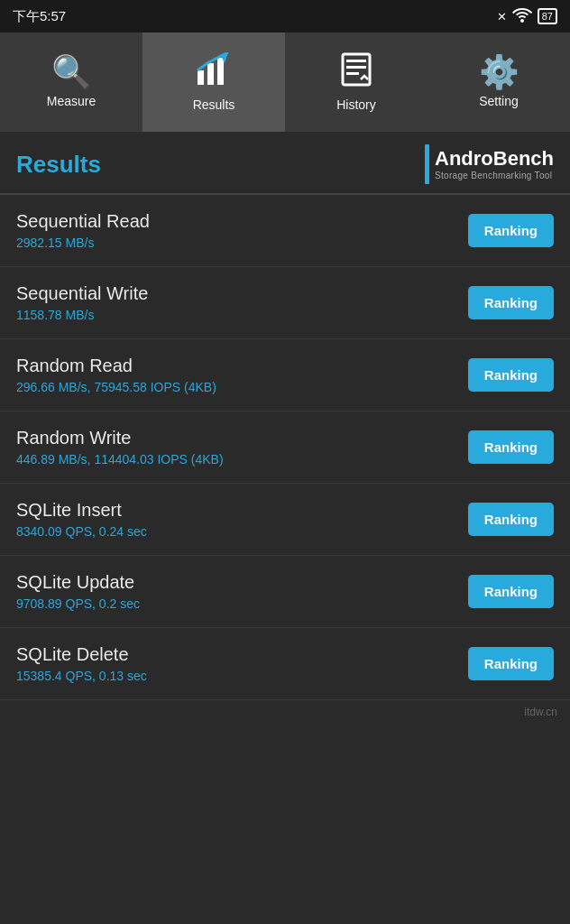 The width and height of the screenshot is (570, 924). Describe the element at coordinates (494, 175) in the screenshot. I see `brand-sub: Storage Benchmarking Tool` at that location.